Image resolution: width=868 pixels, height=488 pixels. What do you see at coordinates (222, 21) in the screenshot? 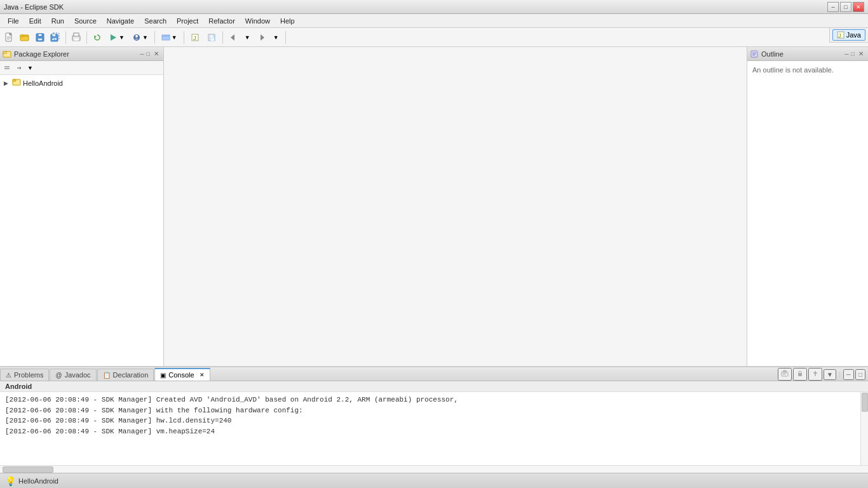
I see `menu-refactor: Refactor` at bounding box center [222, 21].